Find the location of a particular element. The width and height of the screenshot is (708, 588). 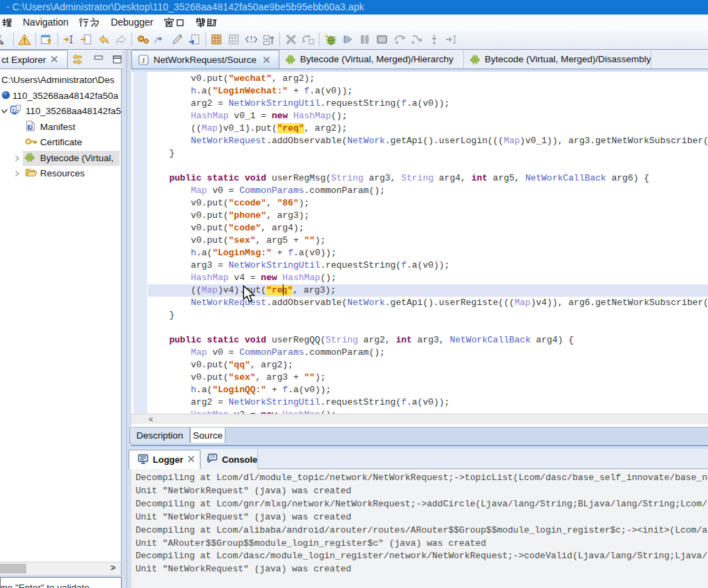

export-doc-icon is located at coordinates (195, 39).